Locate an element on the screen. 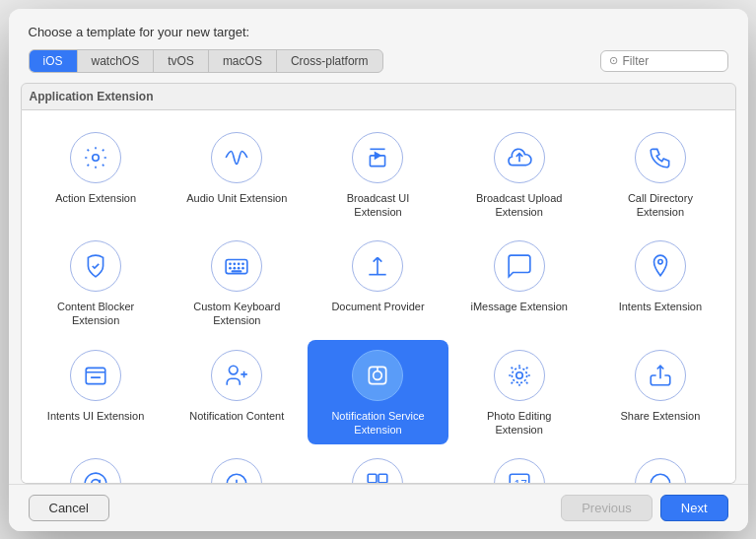  notification-content-label: Notification Content is located at coordinates (237, 416).